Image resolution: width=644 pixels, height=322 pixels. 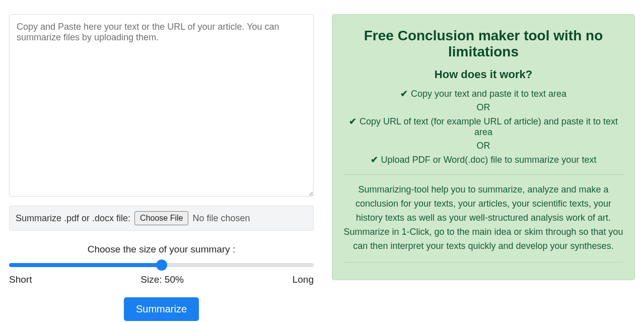 I want to click on how-step-3: ✔Upload PDF or Word(.doc) file to summar…, so click(x=483, y=160).